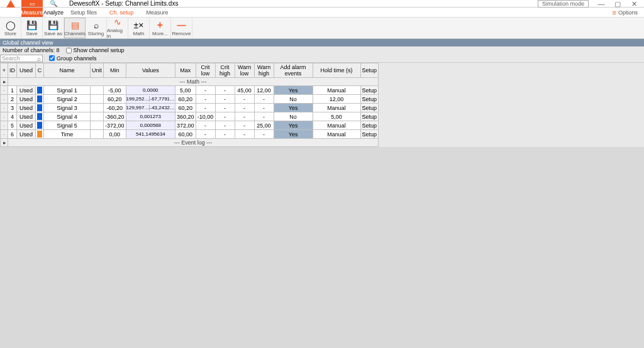  Describe the element at coordinates (139, 28) in the screenshot. I see `math-button: ±×Math` at that location.